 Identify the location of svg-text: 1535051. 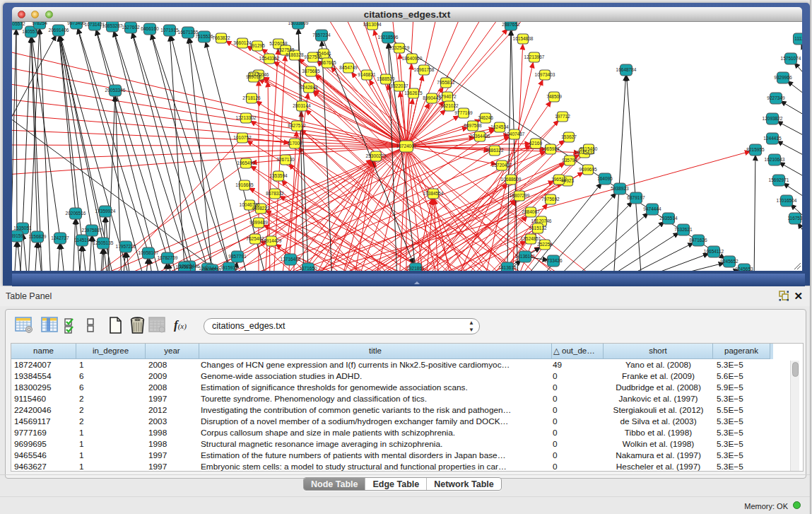
(23, 228).